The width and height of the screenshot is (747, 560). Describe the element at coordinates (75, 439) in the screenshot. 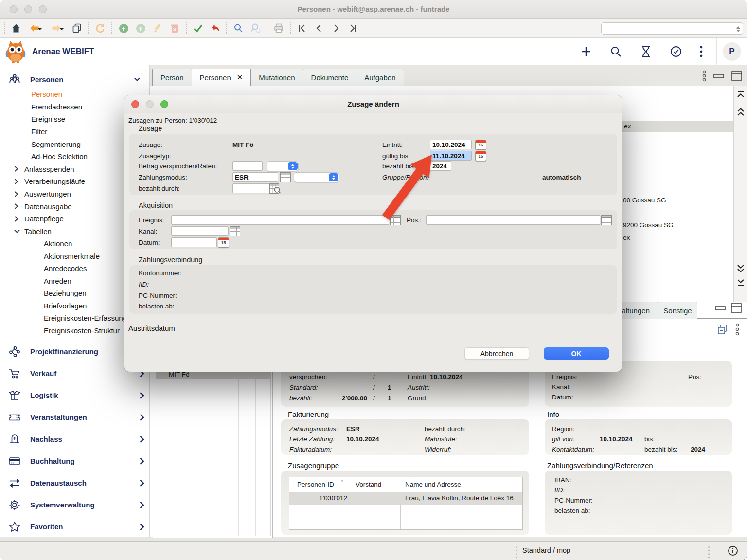

I see `sidebar-item-nachlass: Nachlass` at that location.